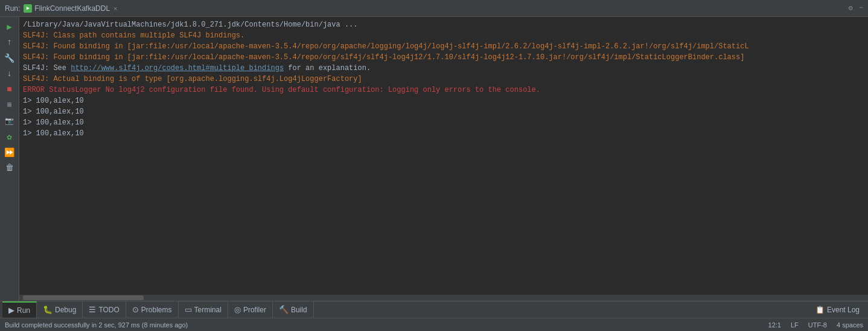 The image size is (868, 331). Describe the element at coordinates (816, 325) in the screenshot. I see `status-right: 12:1 LF UTF-8 4 spaces` at that location.